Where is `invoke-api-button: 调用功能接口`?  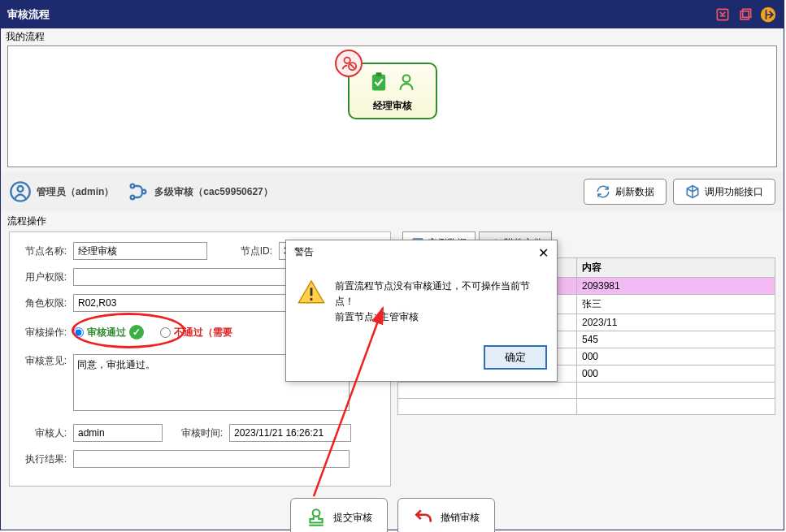 invoke-api-button: 调用功能接口 is located at coordinates (724, 192).